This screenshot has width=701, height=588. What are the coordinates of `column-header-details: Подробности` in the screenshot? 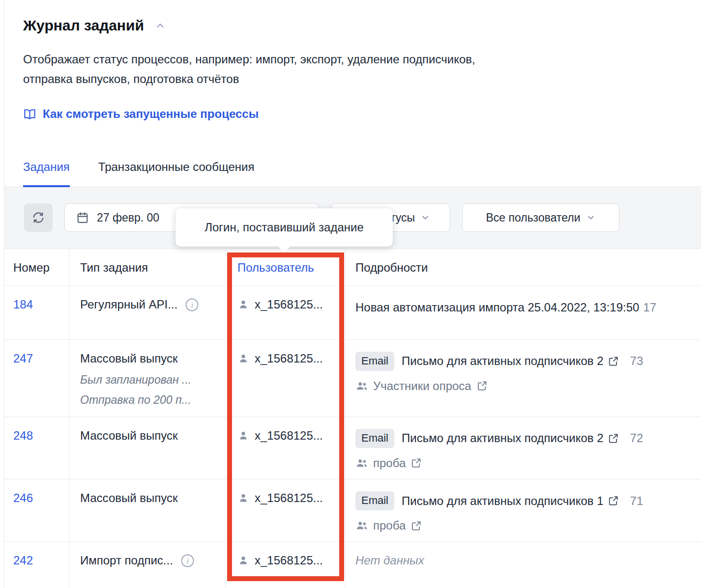 It's located at (523, 267).